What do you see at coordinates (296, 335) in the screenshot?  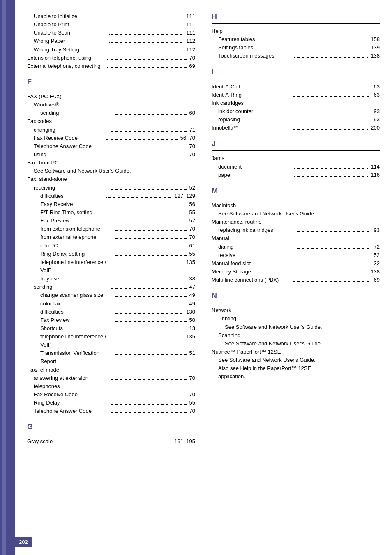 I see `list-item: Scanning` at bounding box center [296, 335].